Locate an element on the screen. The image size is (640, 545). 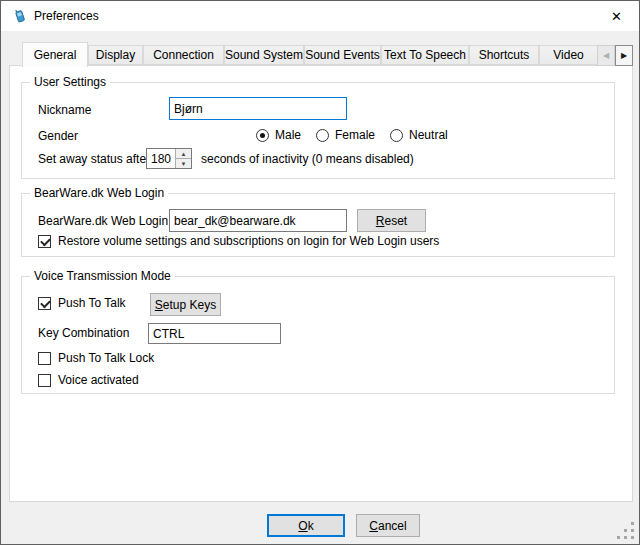
checkbox-label: Restore volume settings and subscription… is located at coordinates (248, 241).